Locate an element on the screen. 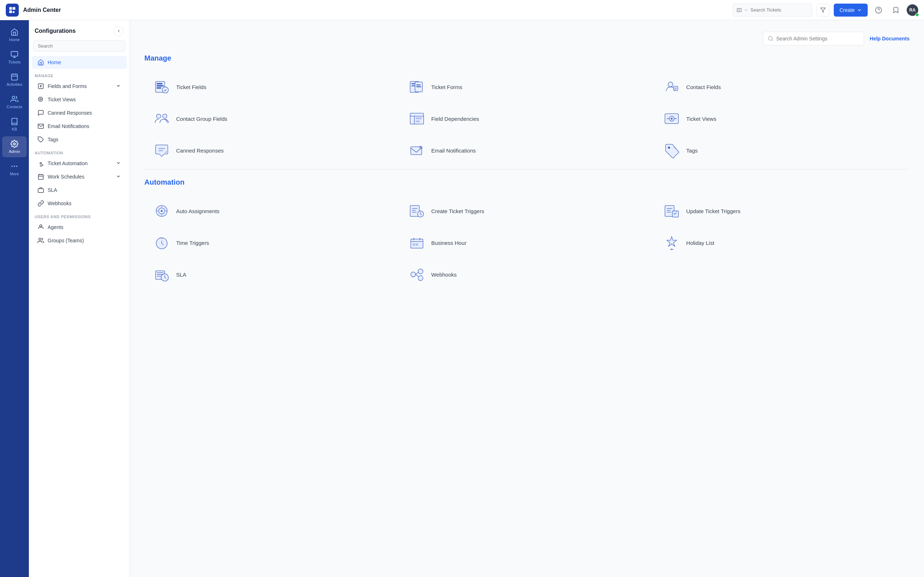  card-auto-assignments: Auto Assignments is located at coordinates (272, 211).